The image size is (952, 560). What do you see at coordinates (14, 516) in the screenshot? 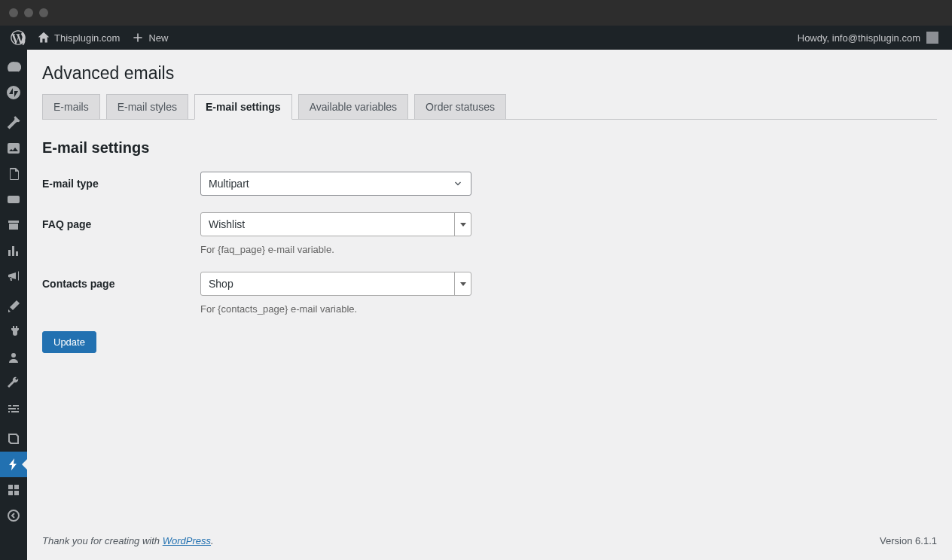
I see `collapse-icon` at bounding box center [14, 516].